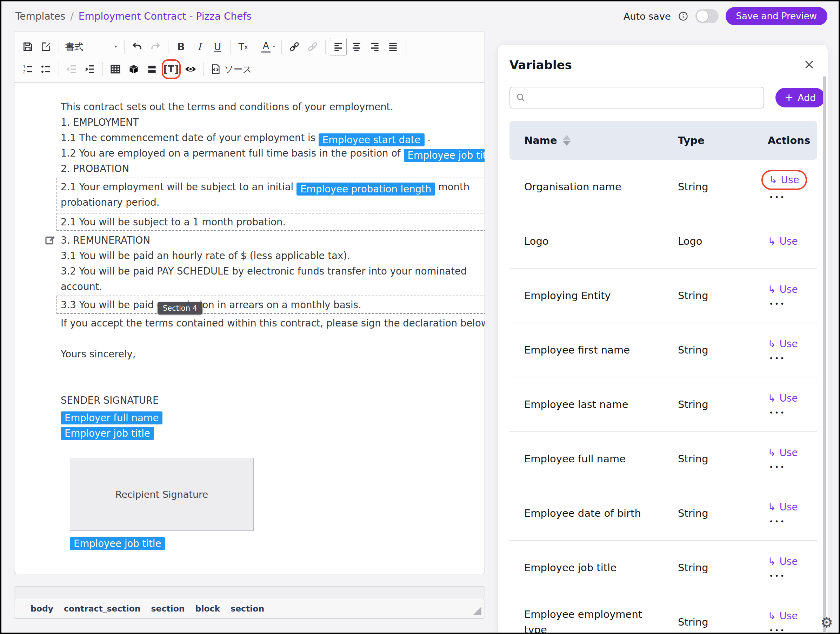 The height and width of the screenshot is (634, 840). I want to click on page-break-icon, so click(152, 69).